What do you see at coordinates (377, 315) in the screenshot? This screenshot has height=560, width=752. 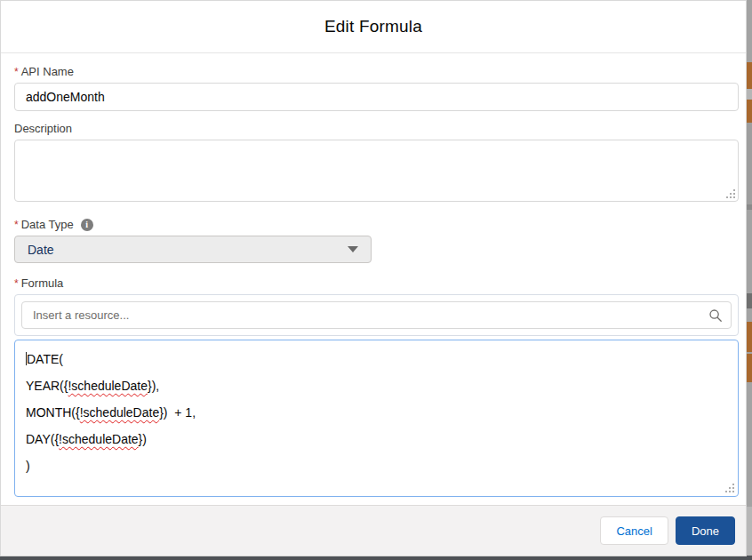 I see `insert-resource-input` at bounding box center [377, 315].